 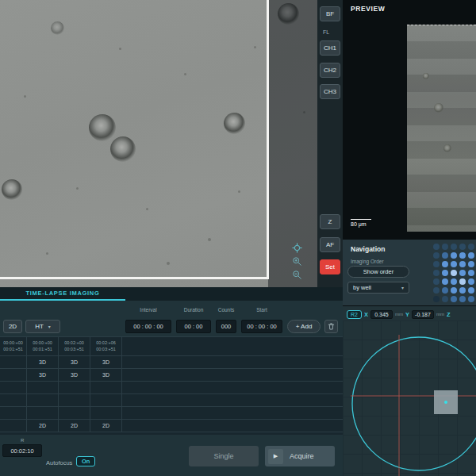 I want to click on timelapse-table: 00:00:+0000:01:+5100:00:+0000:01:+5100:0…, so click(x=171, y=386).